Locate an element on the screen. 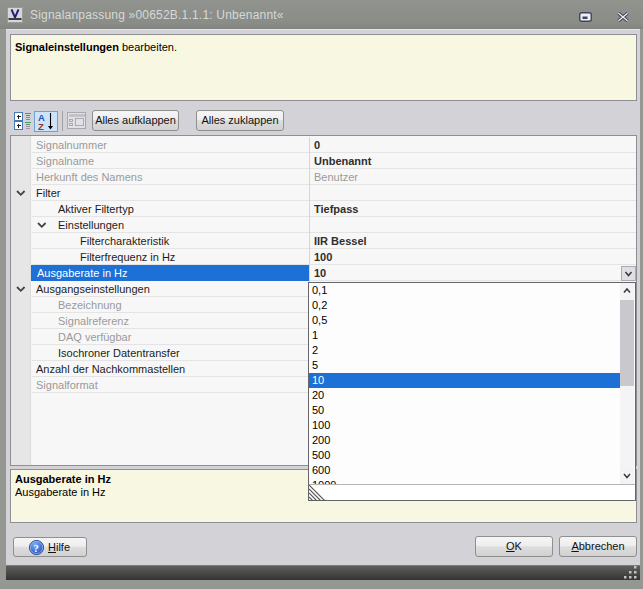 The height and width of the screenshot is (589, 643). svg-text: Z is located at coordinates (41, 126).